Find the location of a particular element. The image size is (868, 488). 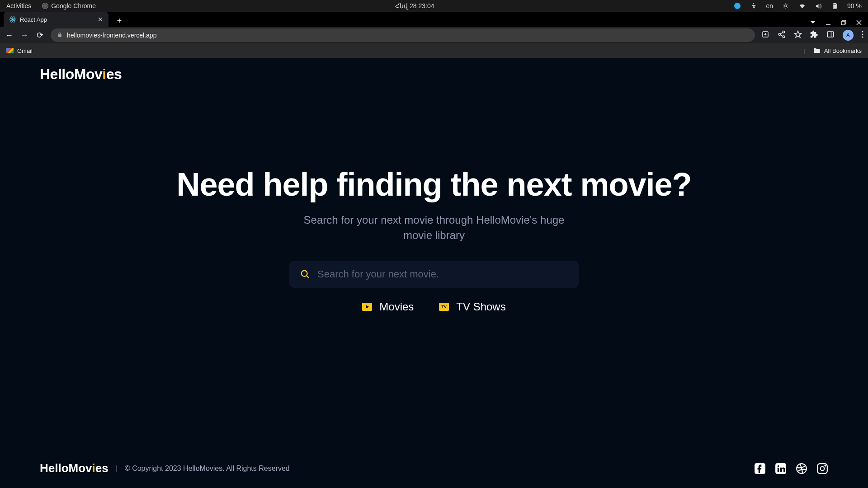

telegram-tray-icon is located at coordinates (737, 6).